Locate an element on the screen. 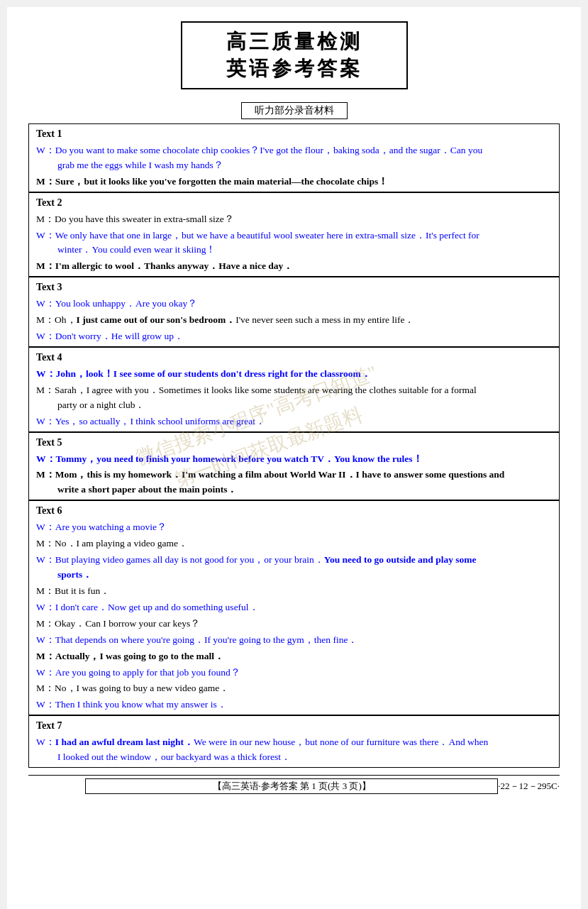  text4-line1: W：John，look！I see some of our students d… is located at coordinates (294, 375).